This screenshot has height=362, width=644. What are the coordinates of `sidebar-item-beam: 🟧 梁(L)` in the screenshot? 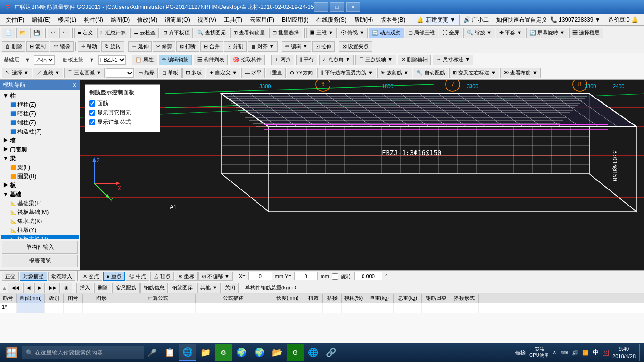 It's located at (40, 168).